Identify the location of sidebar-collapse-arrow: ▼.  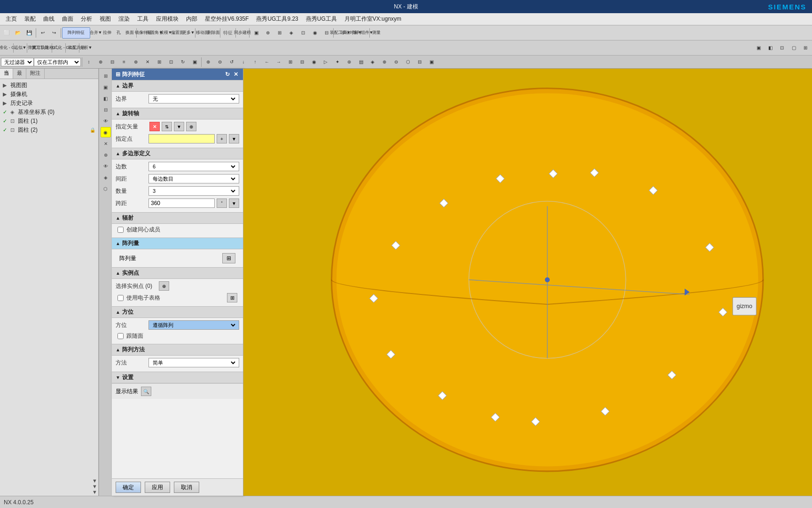
(95, 481).